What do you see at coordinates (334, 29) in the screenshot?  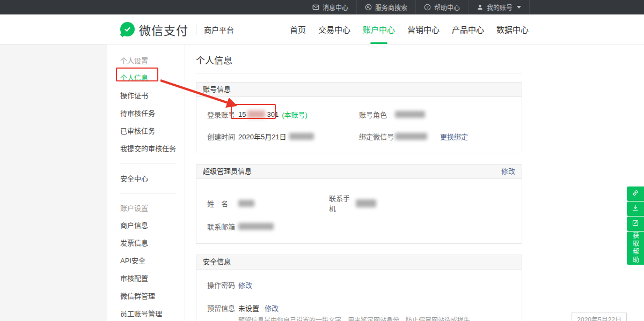 I see `nav-transaction-center: 交易中心` at bounding box center [334, 29].